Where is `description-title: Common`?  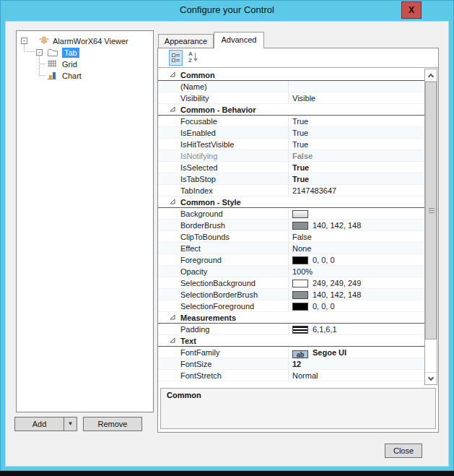 description-title: Common is located at coordinates (184, 395).